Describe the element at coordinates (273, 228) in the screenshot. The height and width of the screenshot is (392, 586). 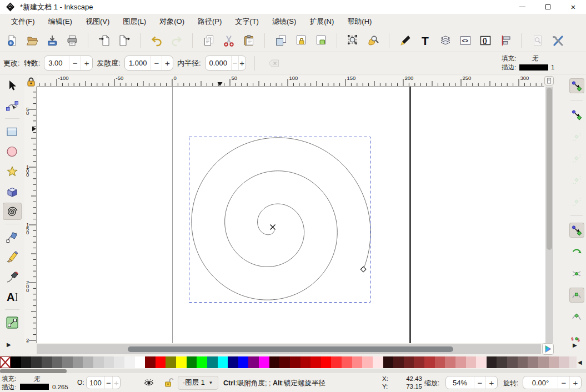
I see `spiral-center-handle` at that location.